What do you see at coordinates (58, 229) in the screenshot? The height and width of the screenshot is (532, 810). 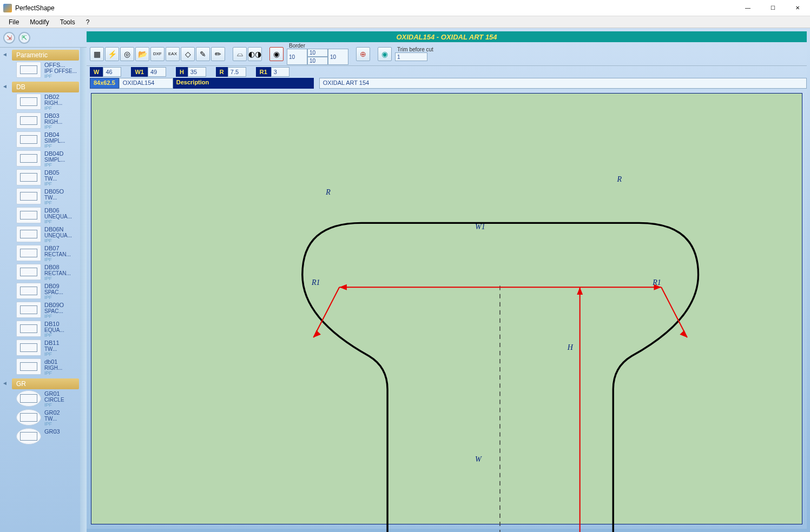 I see `shape-code: DB06N` at bounding box center [58, 229].